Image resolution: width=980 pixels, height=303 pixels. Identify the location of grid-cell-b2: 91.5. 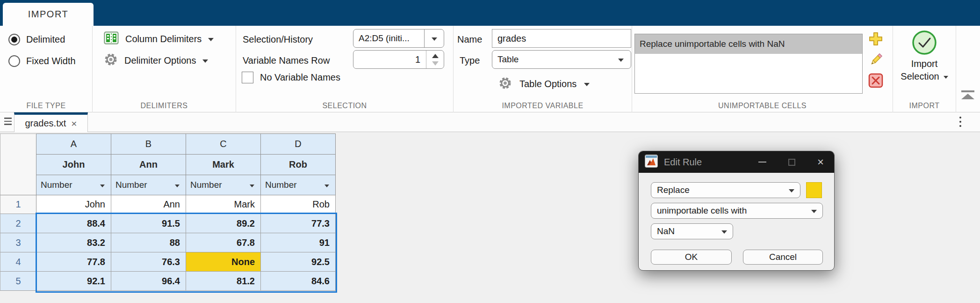
(149, 224).